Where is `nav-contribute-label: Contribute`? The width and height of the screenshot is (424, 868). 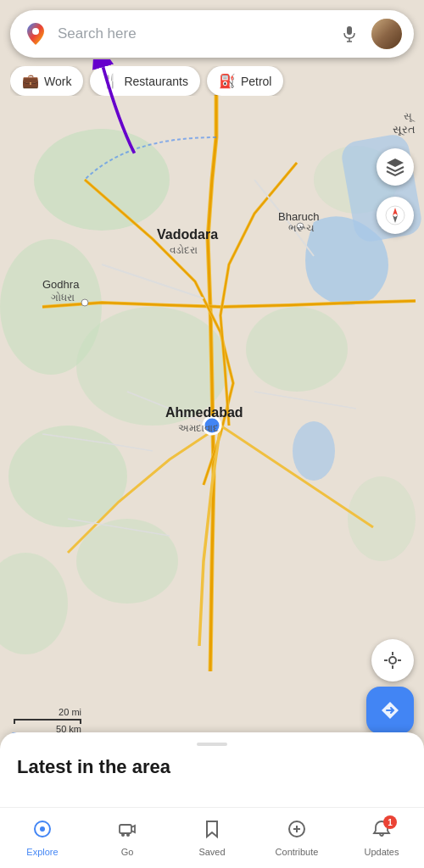 nav-contribute-label: Contribute is located at coordinates (297, 852).